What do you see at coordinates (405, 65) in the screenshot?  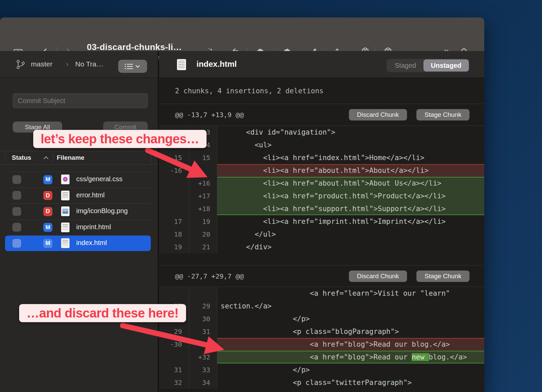 I see `staged-tab: Staged` at bounding box center [405, 65].